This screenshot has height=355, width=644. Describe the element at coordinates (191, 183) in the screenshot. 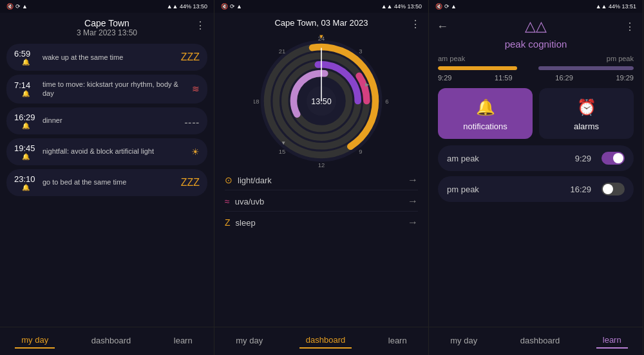

I see `sleep-icon-2: ZZZ` at that location.